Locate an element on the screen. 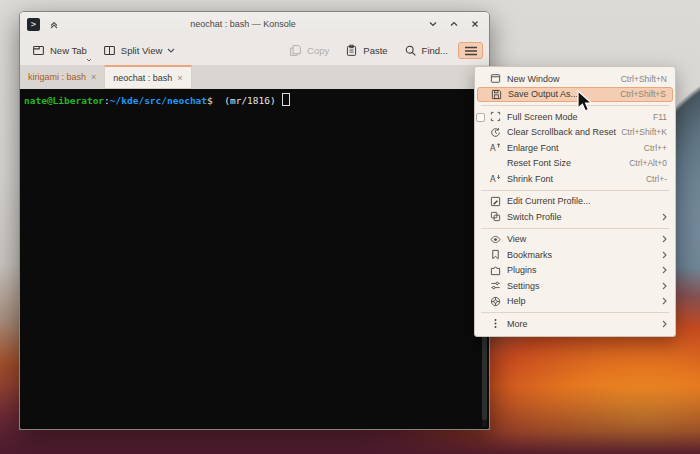 The width and height of the screenshot is (700, 454). bookmark-icon is located at coordinates (495, 255).